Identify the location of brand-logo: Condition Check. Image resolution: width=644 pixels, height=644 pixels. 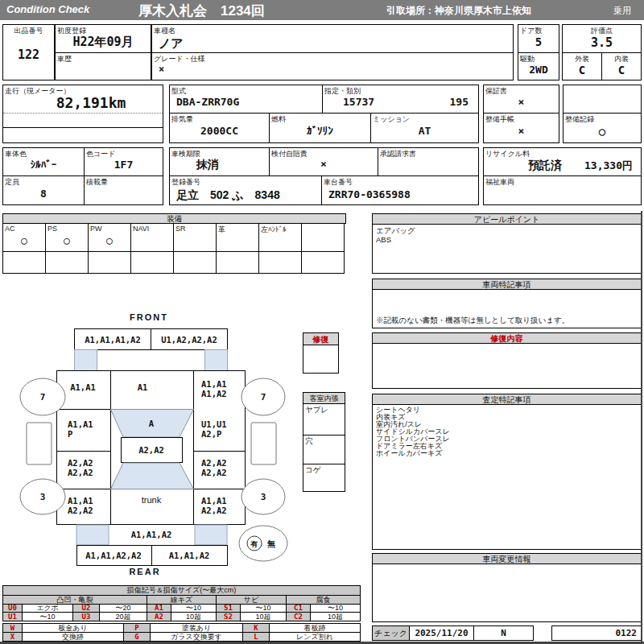
(48, 10).